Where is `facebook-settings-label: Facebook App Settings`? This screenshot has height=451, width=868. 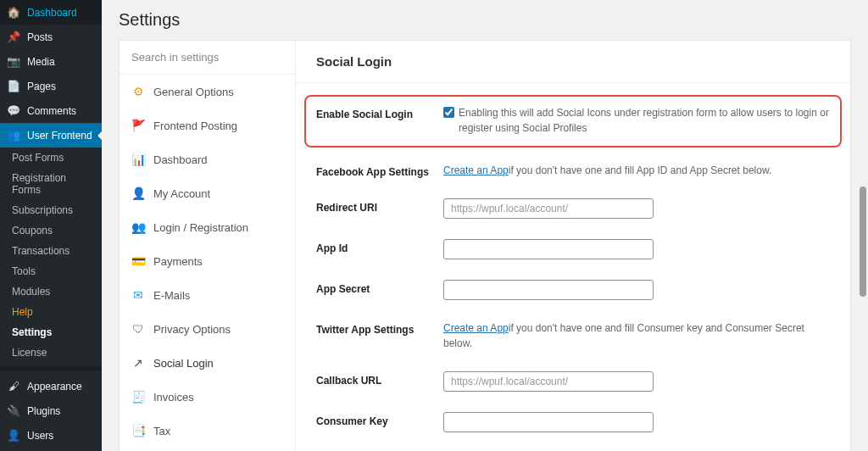 facebook-settings-label: Facebook App Settings is located at coordinates (380, 170).